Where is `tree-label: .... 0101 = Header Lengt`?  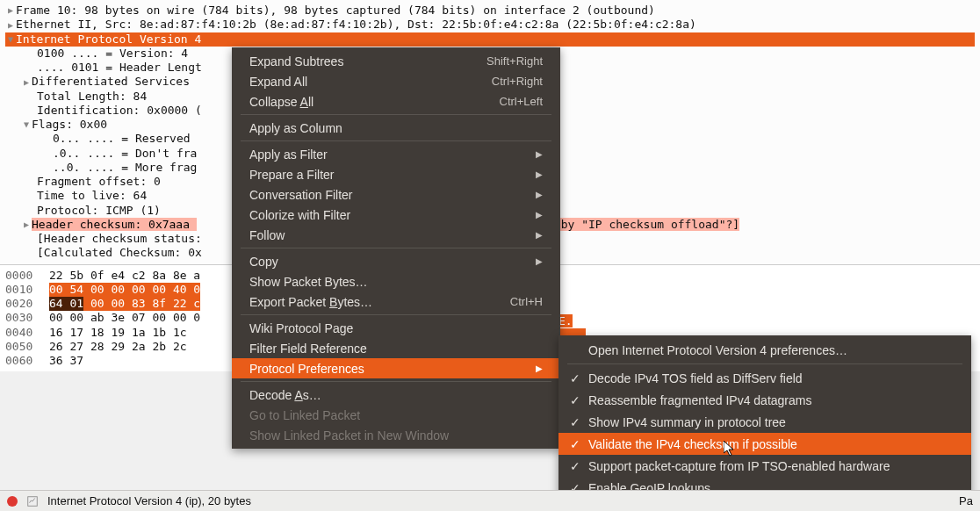
tree-label: .... 0101 = Header Lengt is located at coordinates (119, 67).